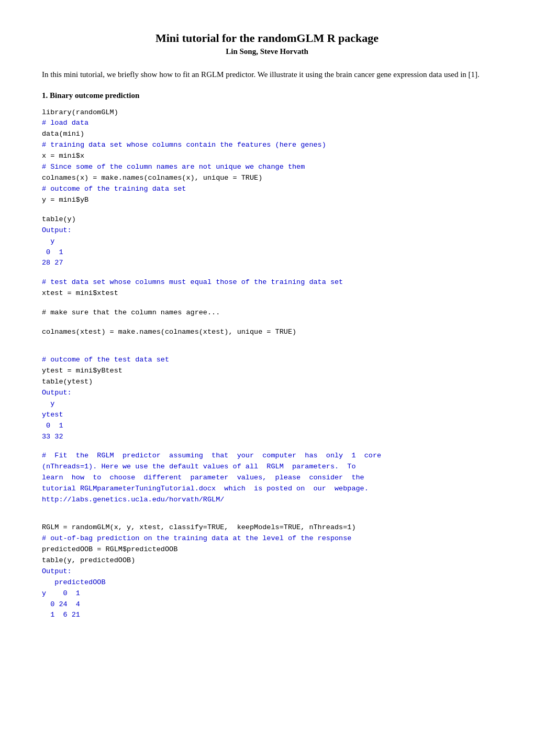 This screenshot has width=534, height=756. Describe the element at coordinates (63, 156) in the screenshot. I see `code-line: x = mini$x` at that location.